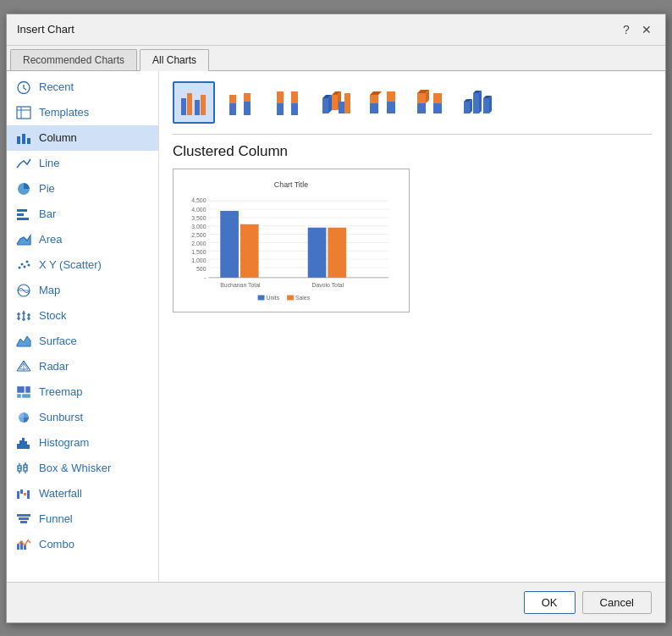  Describe the element at coordinates (198, 210) in the screenshot. I see `svg-text: 4,000` at that location.